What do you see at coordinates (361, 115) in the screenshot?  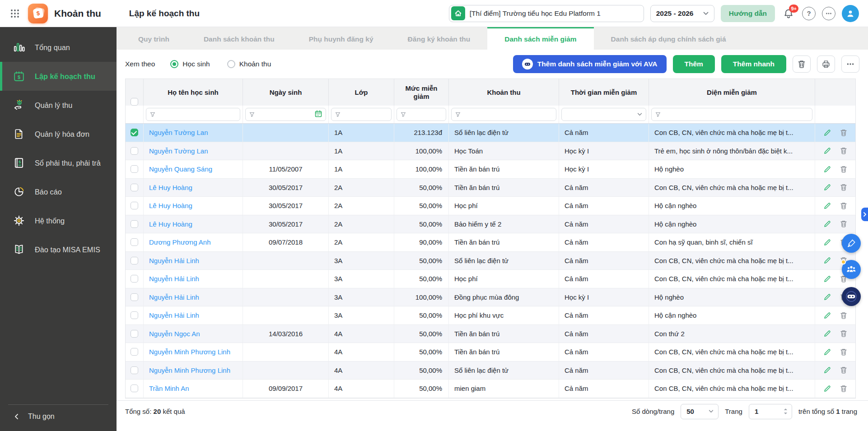 I see `class-filter-input` at bounding box center [361, 115].